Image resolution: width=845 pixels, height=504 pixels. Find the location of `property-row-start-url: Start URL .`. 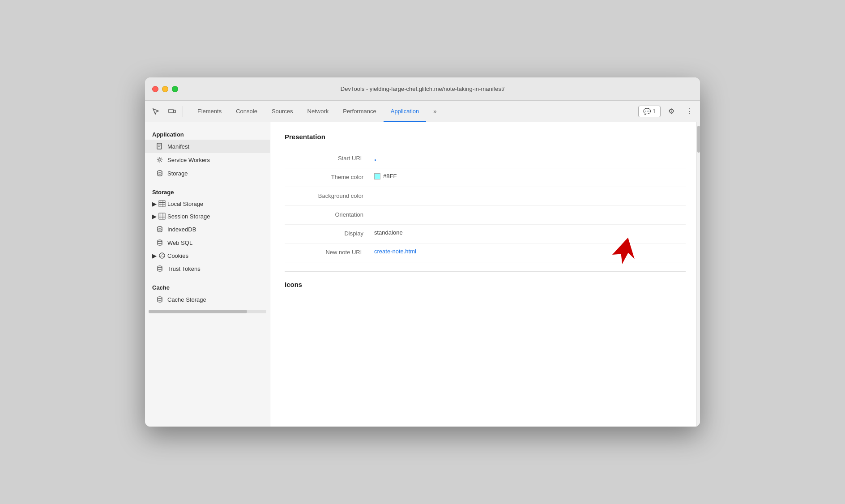

property-row-start-url: Start URL . is located at coordinates (485, 159).